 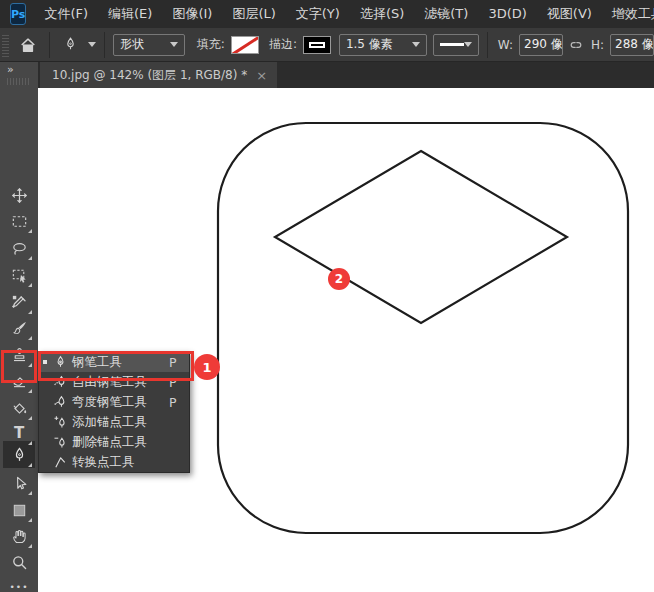 What do you see at coordinates (339, 279) in the screenshot?
I see `annotation-step-2-badge: 2` at bounding box center [339, 279].